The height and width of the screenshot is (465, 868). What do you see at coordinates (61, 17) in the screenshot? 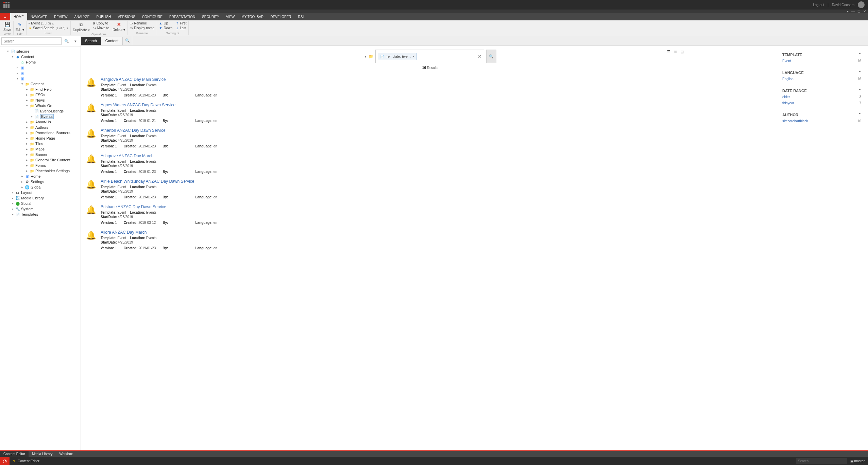
I see `ribbon-tab-review: REVIEW` at bounding box center [61, 17].